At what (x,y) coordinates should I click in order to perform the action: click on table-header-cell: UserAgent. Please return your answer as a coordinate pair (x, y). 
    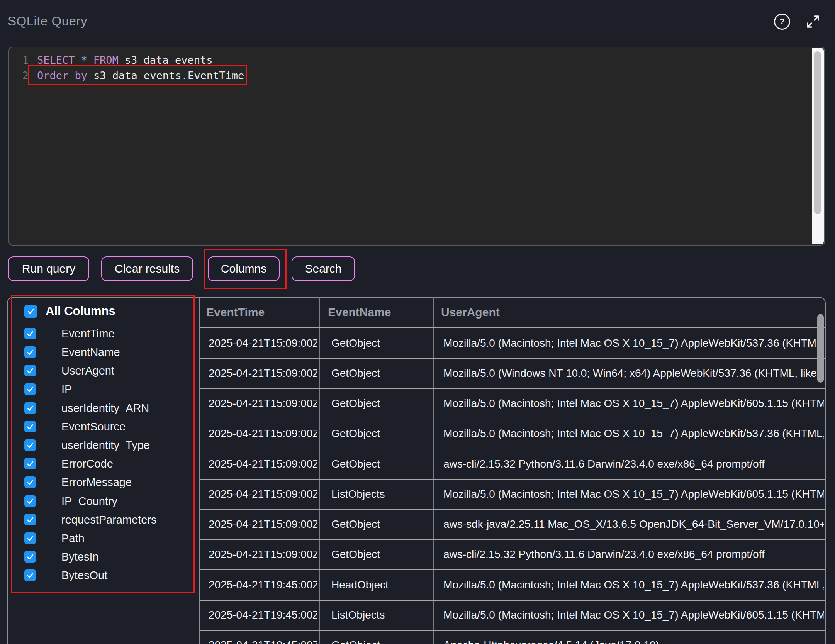
    Looking at the image, I should click on (470, 312).